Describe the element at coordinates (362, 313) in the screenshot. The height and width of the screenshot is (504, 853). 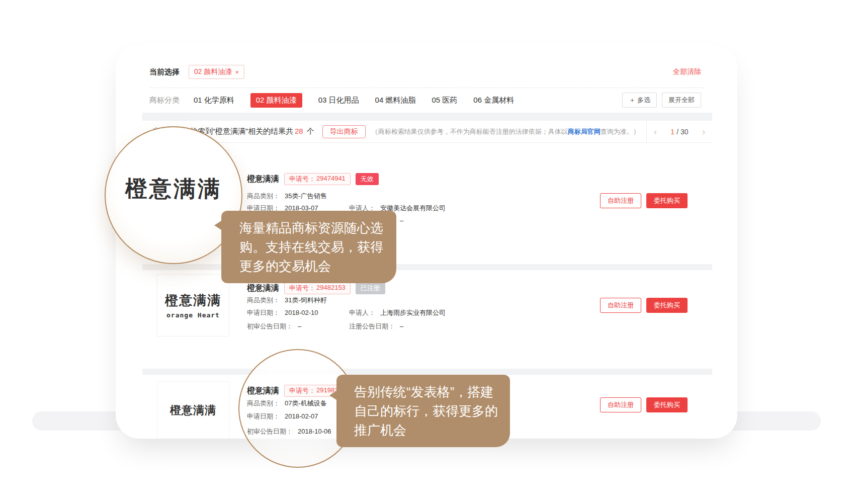
I see `field-label: 申请人：` at that location.